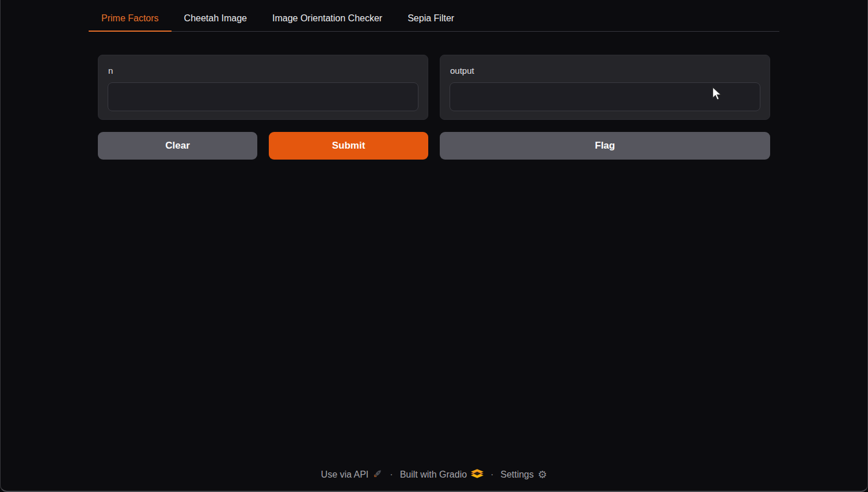 The width and height of the screenshot is (868, 492). Describe the element at coordinates (264, 70) in the screenshot. I see `input-label: n` at that location.